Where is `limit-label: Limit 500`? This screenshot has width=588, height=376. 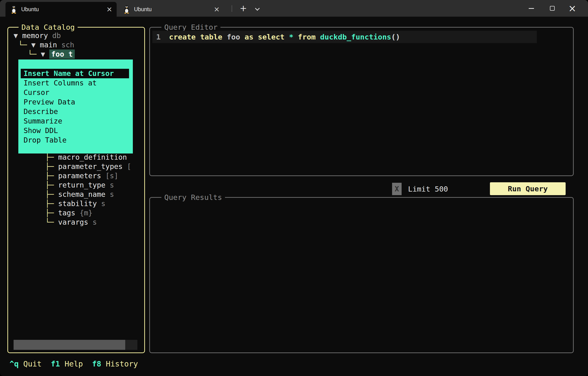 limit-label: Limit 500 is located at coordinates (428, 189).